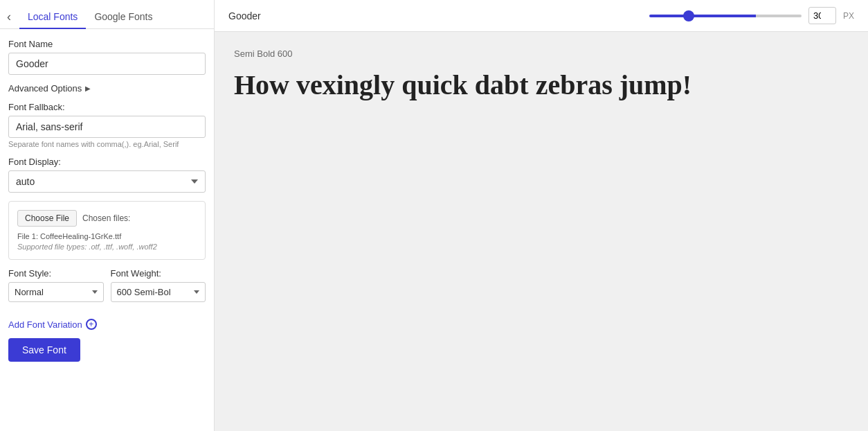 The image size is (868, 431). Describe the element at coordinates (107, 175) in the screenshot. I see `font-display-field: Font Display: auto swap block fallback o…` at that location.